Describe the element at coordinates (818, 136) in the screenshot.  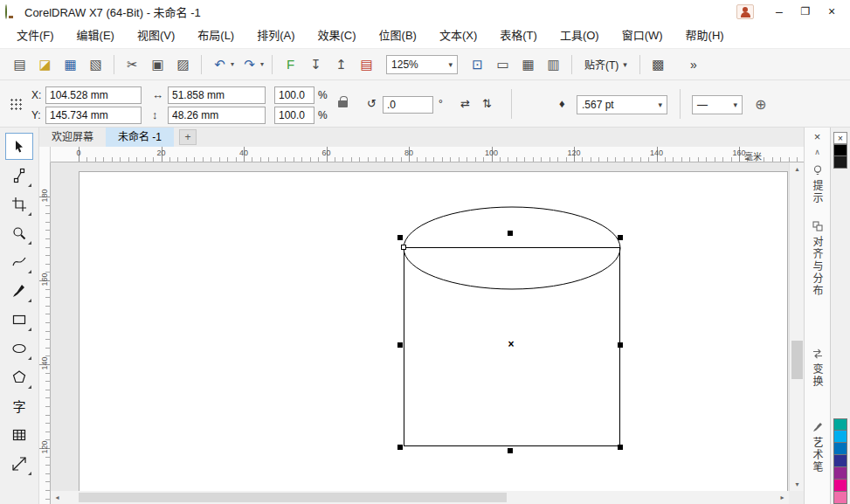
I see `docker-close-icon: ×` at that location.